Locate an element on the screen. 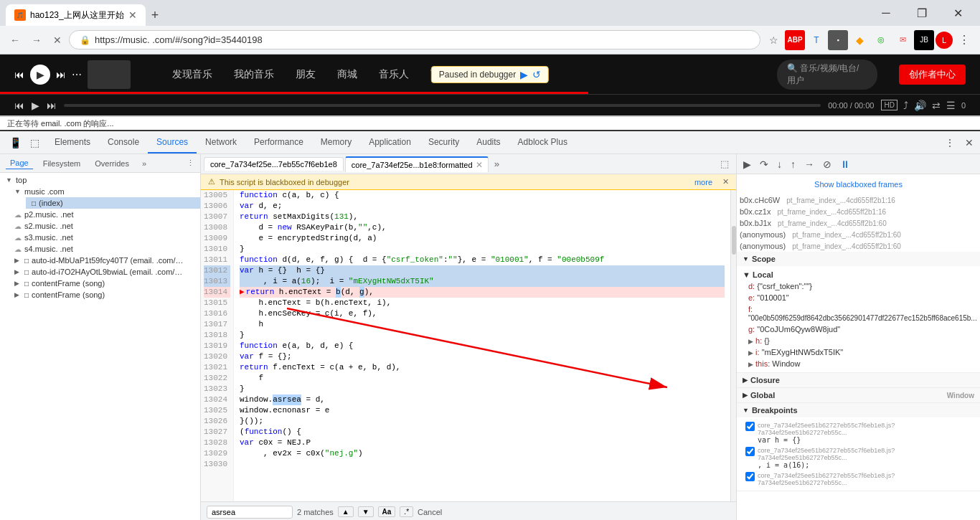  source-tab-2-close: ✕ is located at coordinates (479, 165).